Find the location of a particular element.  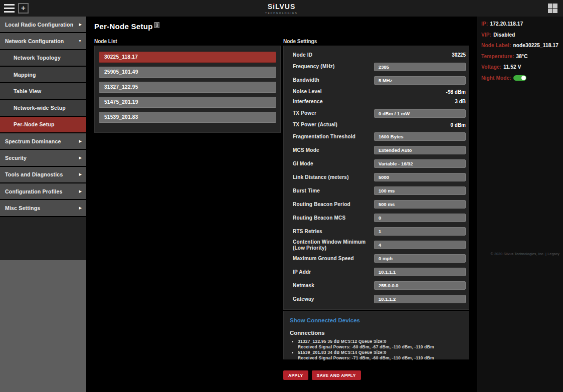

bandwidth-input is located at coordinates (420, 80).